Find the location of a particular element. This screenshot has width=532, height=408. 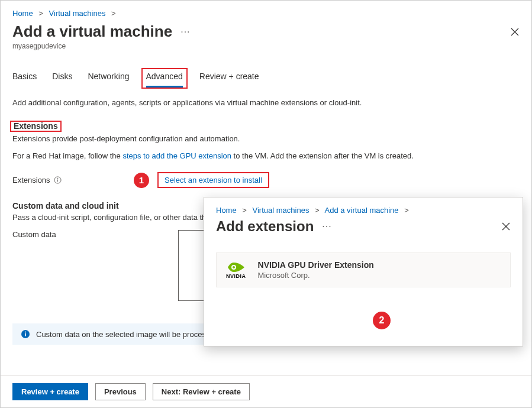

select-extension-link: Select an extension to install is located at coordinates (213, 180).